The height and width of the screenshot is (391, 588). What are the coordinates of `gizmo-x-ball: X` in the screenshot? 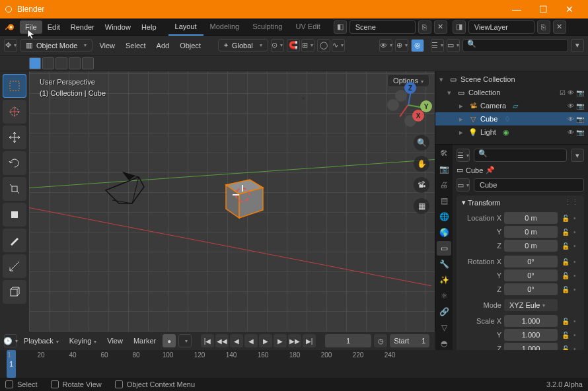 It's located at (418, 116).